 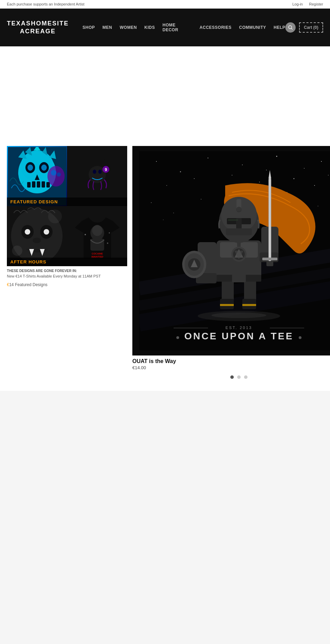 What do you see at coordinates (252, 27) in the screenshot?
I see `nav-community: COMMUNITY` at bounding box center [252, 27].